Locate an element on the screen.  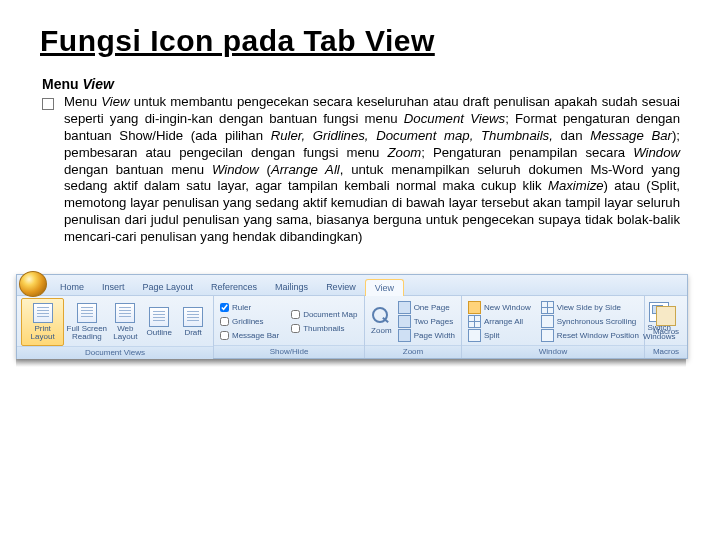
thumbnails-checkbox: Thumbnails is located at coordinates (324, 328).